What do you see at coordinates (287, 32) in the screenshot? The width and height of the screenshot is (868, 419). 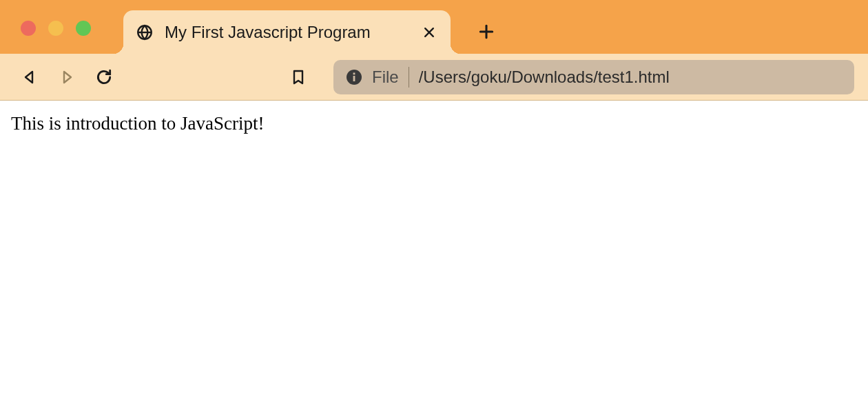 I see `browser-tab: My First Javascript Program` at bounding box center [287, 32].